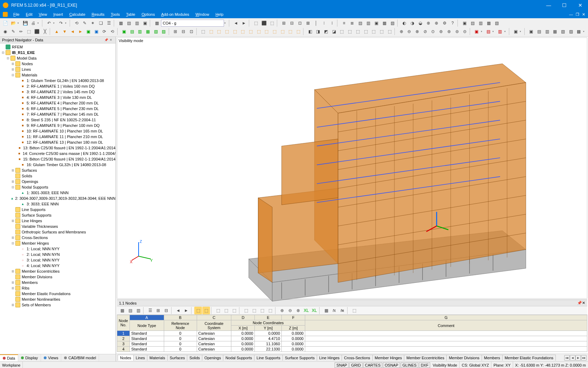  Describe the element at coordinates (318, 32) in the screenshot. I see `toolbar-icon: ◨` at that location.